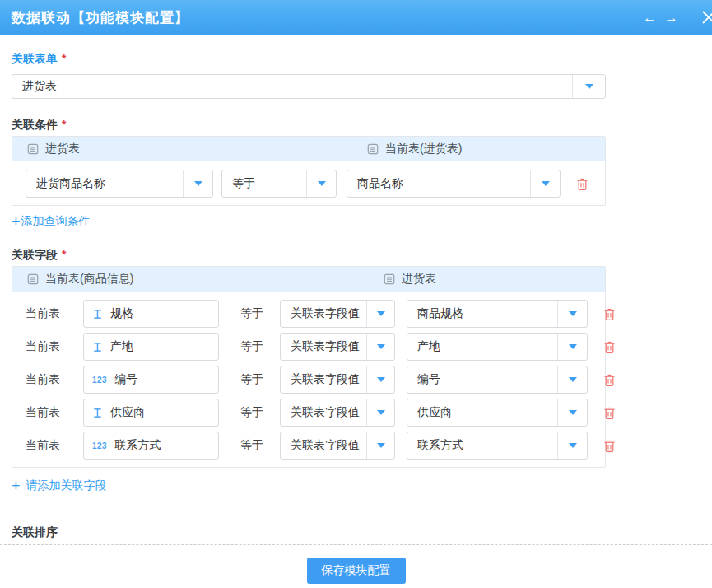  What do you see at coordinates (122, 314) in the screenshot?
I see `field-name: 规格` at bounding box center [122, 314].